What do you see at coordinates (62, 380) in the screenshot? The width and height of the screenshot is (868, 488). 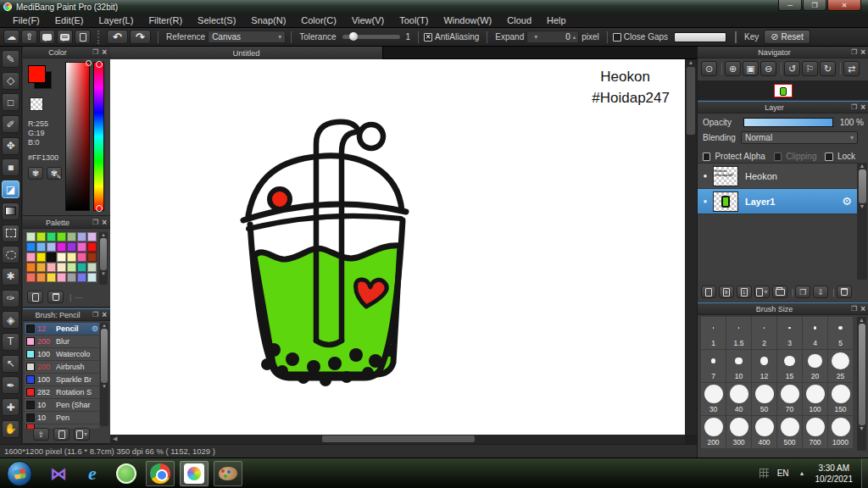 I see `brush-item-sparkle-br: 100Sparkle Br` at bounding box center [62, 380].